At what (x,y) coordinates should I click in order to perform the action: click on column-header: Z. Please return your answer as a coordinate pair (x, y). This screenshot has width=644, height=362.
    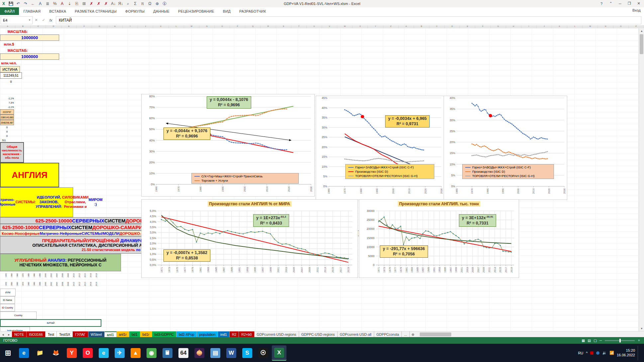
    Looking at the image, I should click on (391, 27).